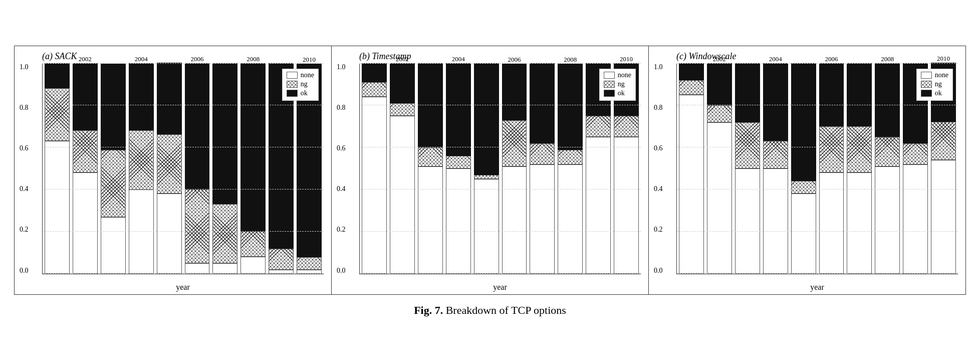 Image resolution: width=980 pixels, height=362 pixels. I want to click on y-axis-label: 0.4, so click(24, 189).